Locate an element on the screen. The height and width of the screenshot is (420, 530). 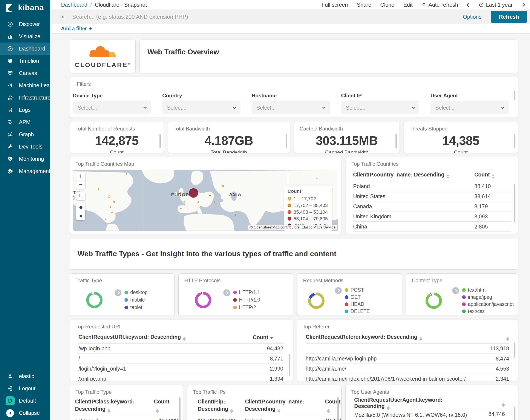
donut-chart-http-protocols is located at coordinates (203, 300).